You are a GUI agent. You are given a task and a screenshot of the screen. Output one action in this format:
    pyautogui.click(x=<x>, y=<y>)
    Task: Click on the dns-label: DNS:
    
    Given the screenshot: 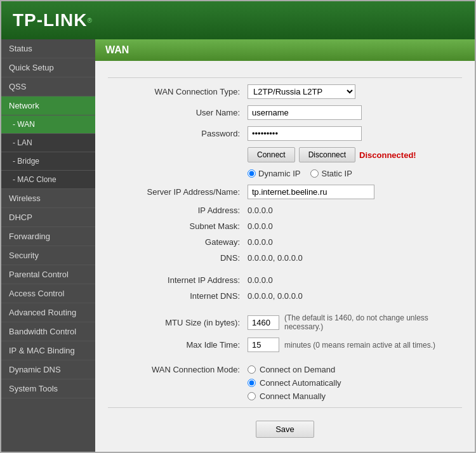 What is the action you would take?
    pyautogui.click(x=178, y=258)
    